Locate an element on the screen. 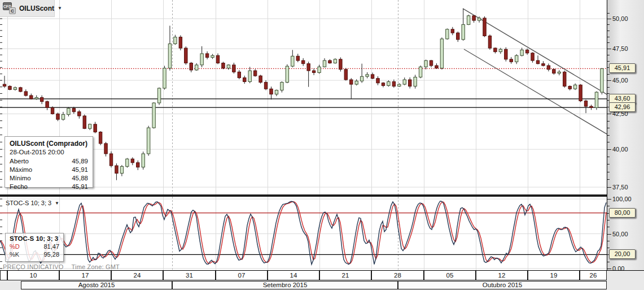 This screenshot has height=290, width=644. date-cell: 28 is located at coordinates (397, 276).